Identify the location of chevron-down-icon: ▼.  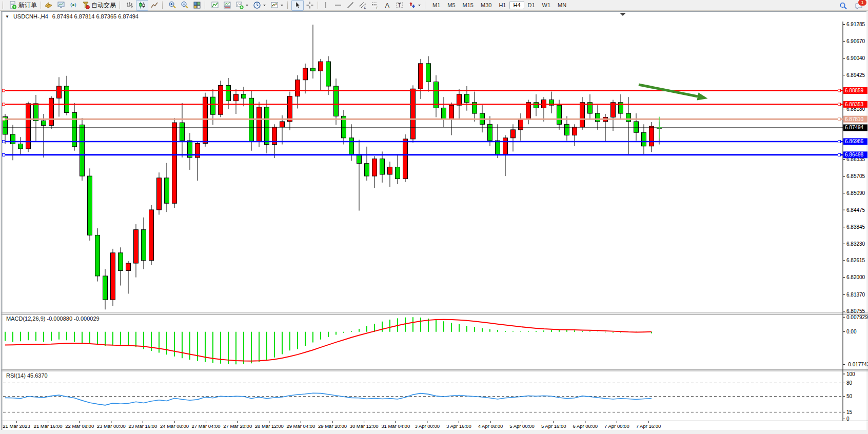
(7, 16).